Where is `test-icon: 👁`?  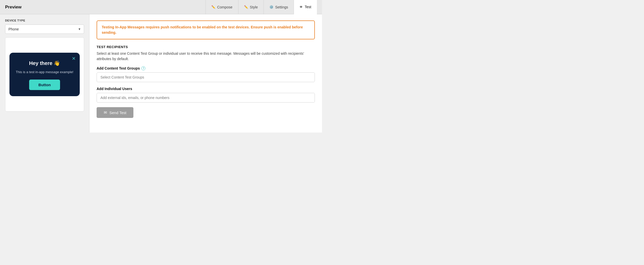 test-icon: 👁 is located at coordinates (301, 7).